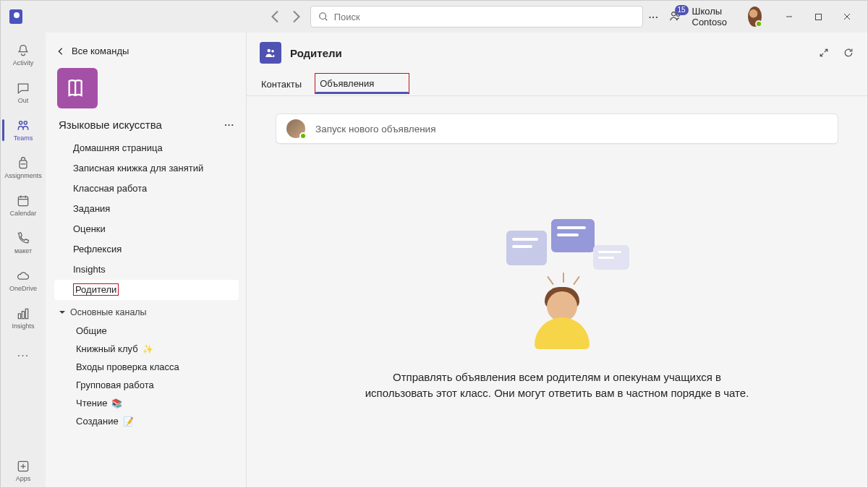  Describe the element at coordinates (23, 63) in the screenshot. I see `rail-label: Activity` at that location.